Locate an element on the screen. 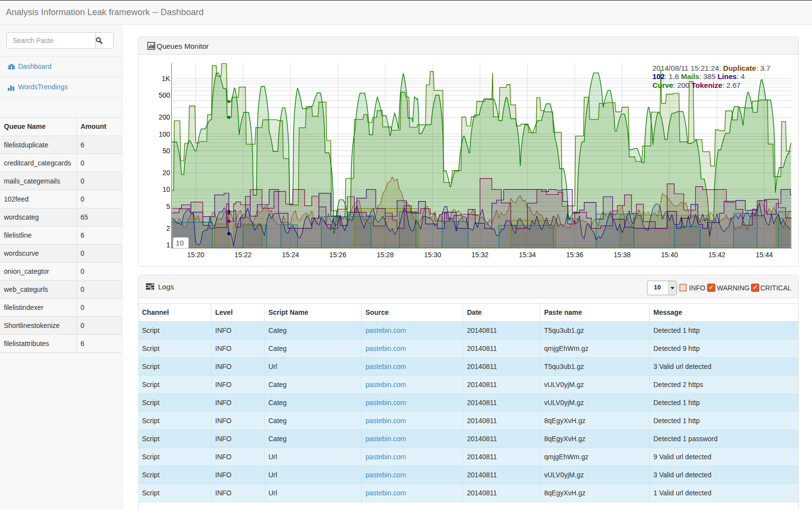  svg-text: 50 is located at coordinates (166, 151).